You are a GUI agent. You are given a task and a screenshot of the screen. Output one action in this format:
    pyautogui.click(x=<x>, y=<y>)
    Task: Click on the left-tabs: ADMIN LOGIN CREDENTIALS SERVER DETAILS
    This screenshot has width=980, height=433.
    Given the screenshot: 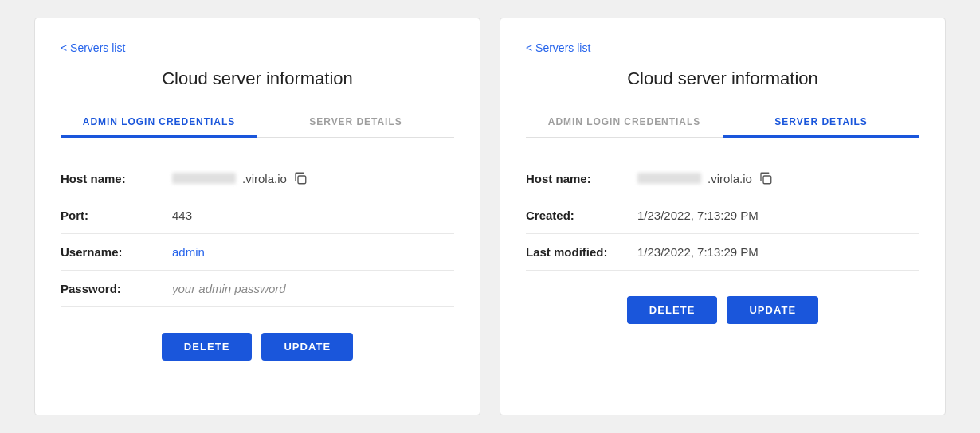 What is the action you would take?
    pyautogui.click(x=257, y=123)
    